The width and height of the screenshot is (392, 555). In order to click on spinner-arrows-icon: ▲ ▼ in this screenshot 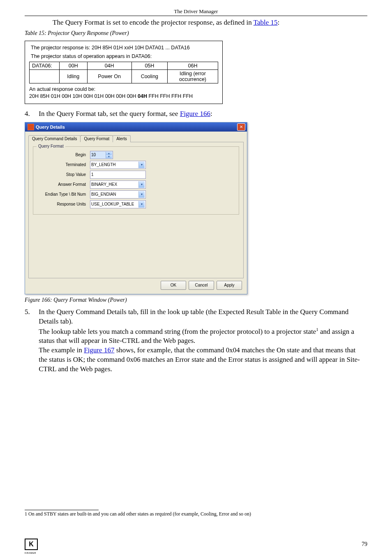, I will do `click(108, 155)`.